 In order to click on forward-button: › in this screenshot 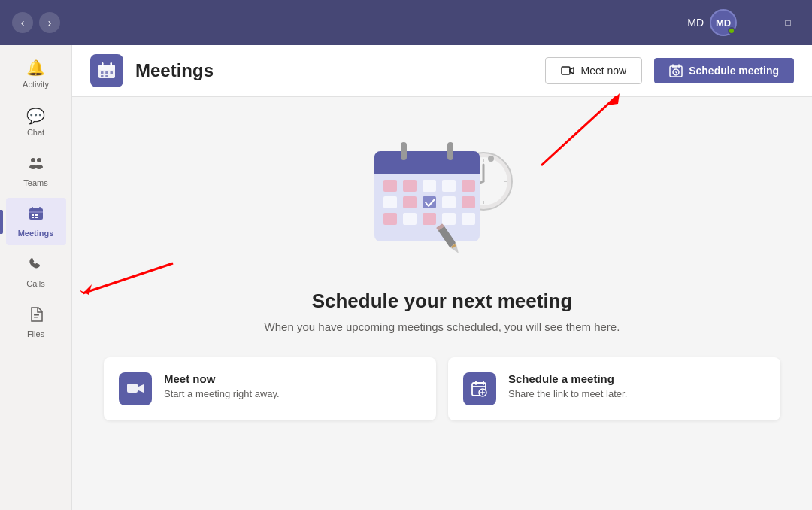, I will do `click(50, 23)`.